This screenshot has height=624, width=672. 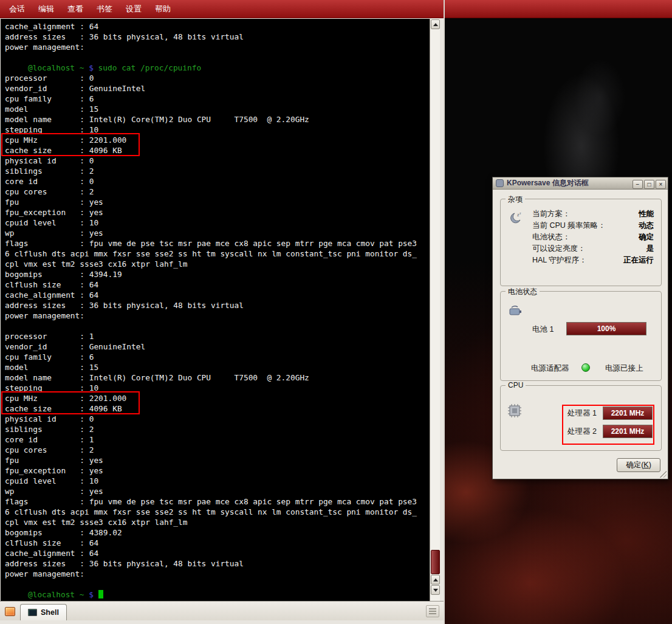 I want to click on terminal-line: bogomips : 4389.02, so click(x=218, y=532).